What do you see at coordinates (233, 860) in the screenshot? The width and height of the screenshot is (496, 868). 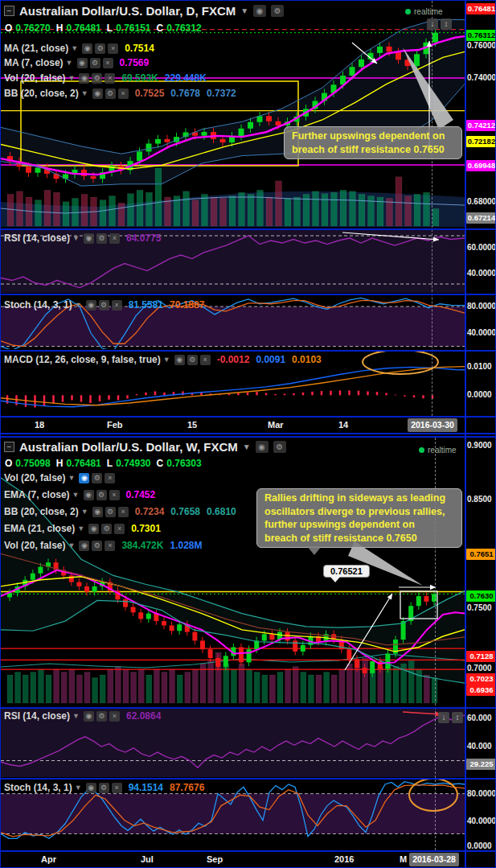 I see `weekly-time-axis: AprJulSep2016M2016-03-28` at bounding box center [233, 860].